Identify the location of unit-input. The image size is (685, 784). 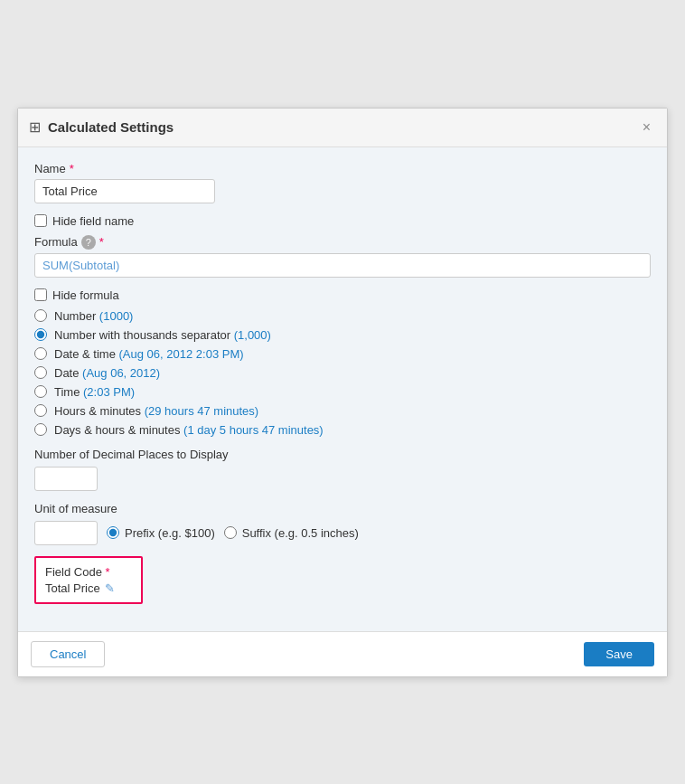
(66, 534).